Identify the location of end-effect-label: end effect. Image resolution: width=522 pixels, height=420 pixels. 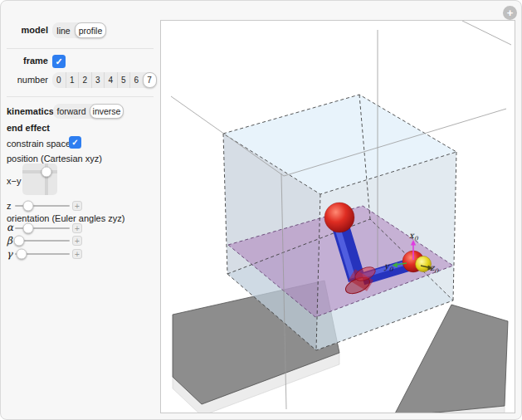
(28, 128).